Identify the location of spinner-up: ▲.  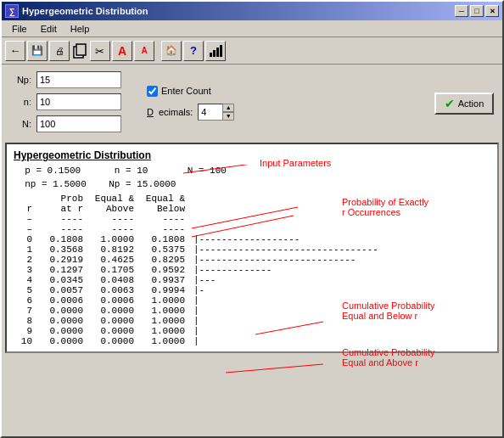
(228, 108).